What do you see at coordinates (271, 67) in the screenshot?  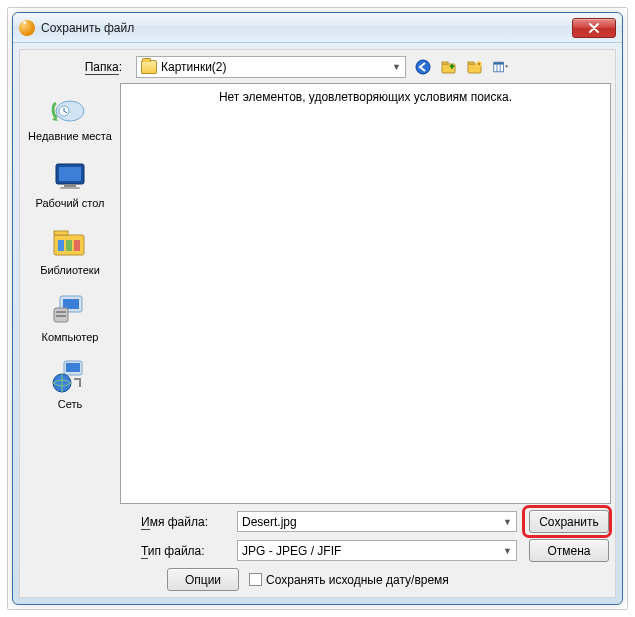 I see `folder-dropdown: Картинки(2) ▼` at bounding box center [271, 67].